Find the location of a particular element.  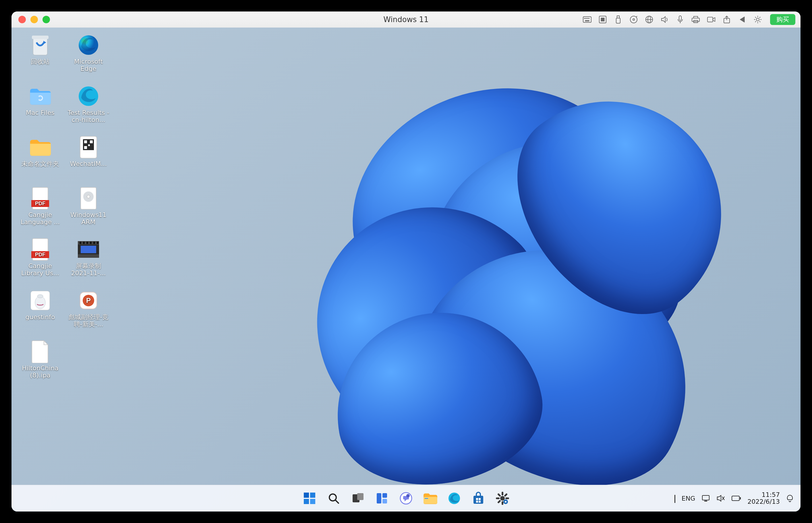

tray-overflow-button is located at coordinates (675, 499).